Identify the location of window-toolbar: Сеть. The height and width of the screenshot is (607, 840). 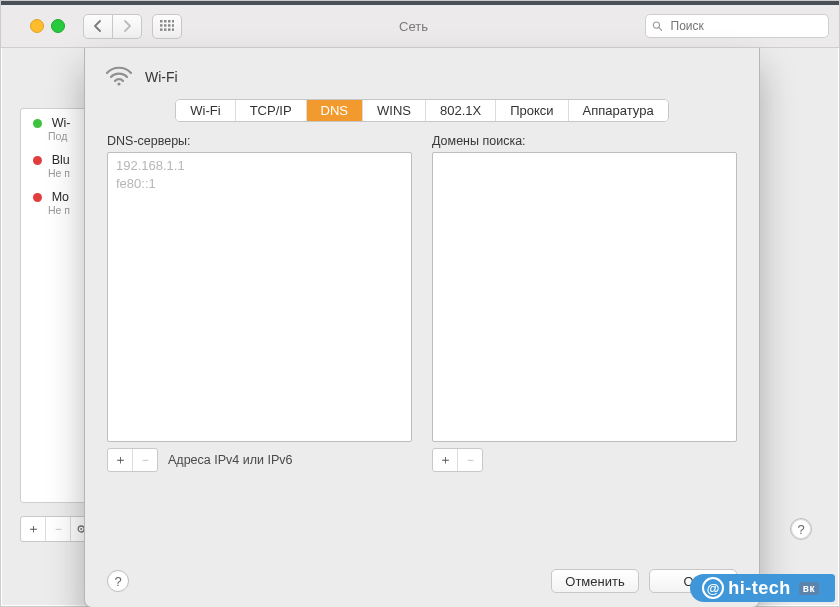
(420, 26).